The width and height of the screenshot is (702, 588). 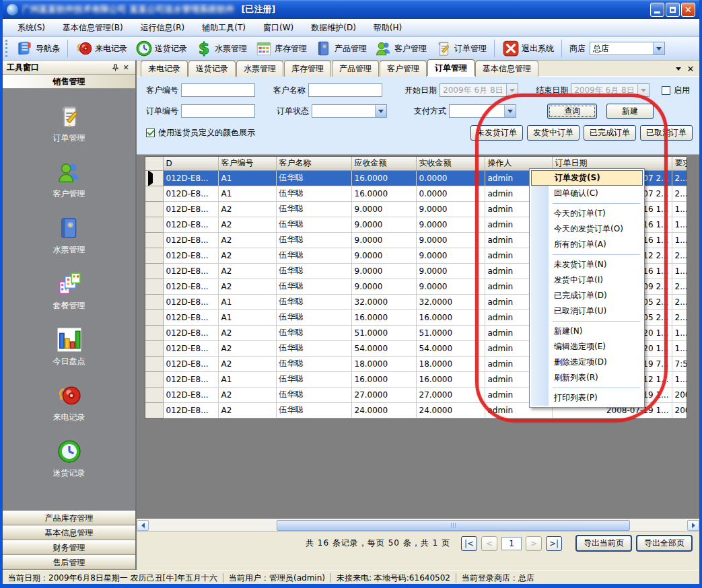 I want to click on tab-水票管理: 水票管理, so click(x=260, y=69).